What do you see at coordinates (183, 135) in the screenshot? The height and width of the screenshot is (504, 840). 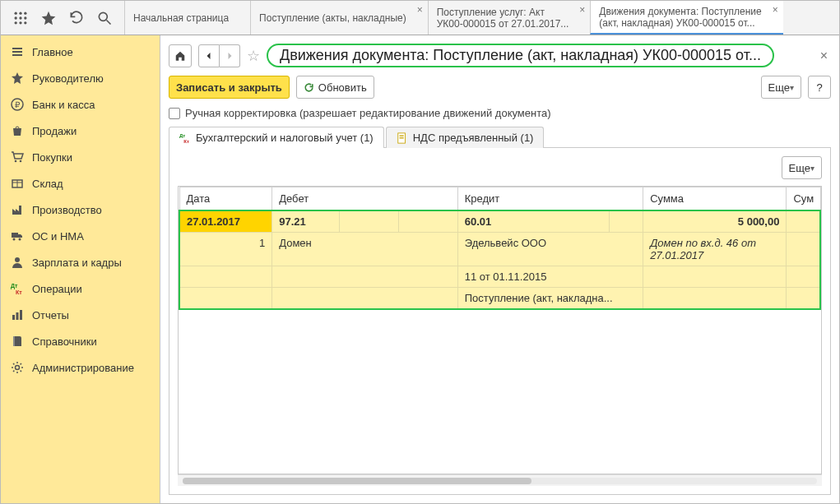 I see `svg-text: Дт` at bounding box center [183, 135].